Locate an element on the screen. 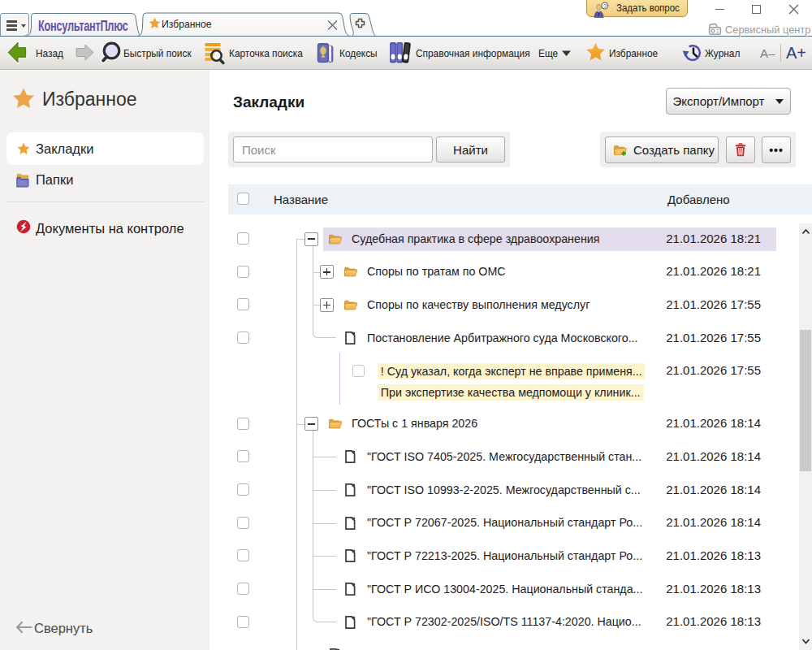 Image resolution: width=812 pixels, height=650 pixels. tab-favorites: Избранное is located at coordinates (187, 24).